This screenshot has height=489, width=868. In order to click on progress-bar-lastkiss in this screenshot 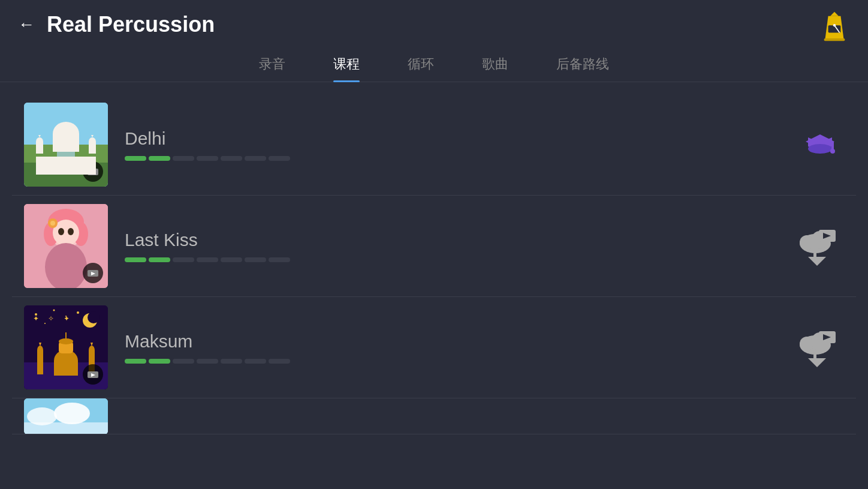, I will do `click(460, 260)`.